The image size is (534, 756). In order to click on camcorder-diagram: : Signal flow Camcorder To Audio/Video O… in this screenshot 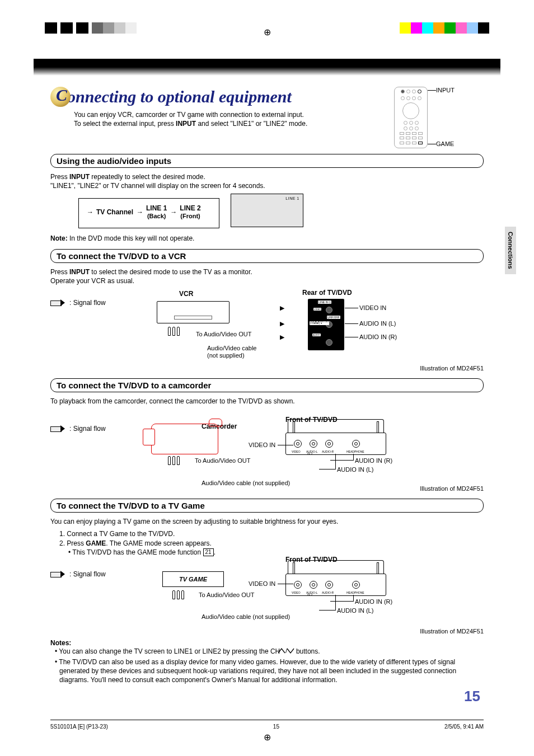, I will do `click(267, 451)`.